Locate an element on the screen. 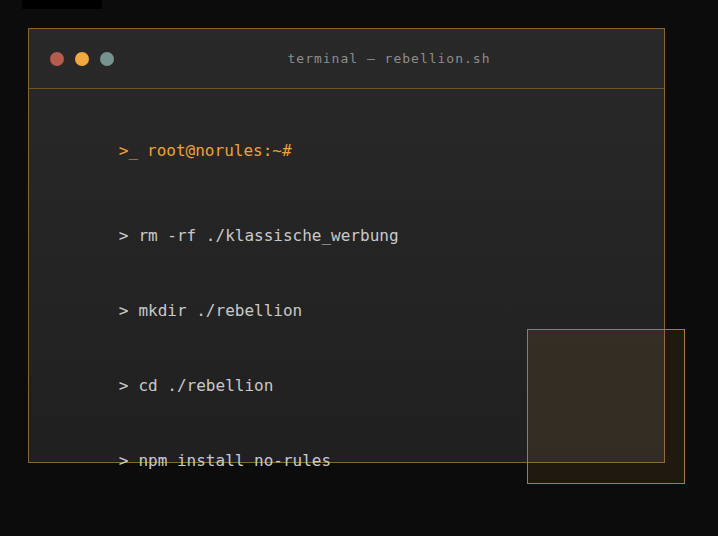  close-button is located at coordinates (57, 59).